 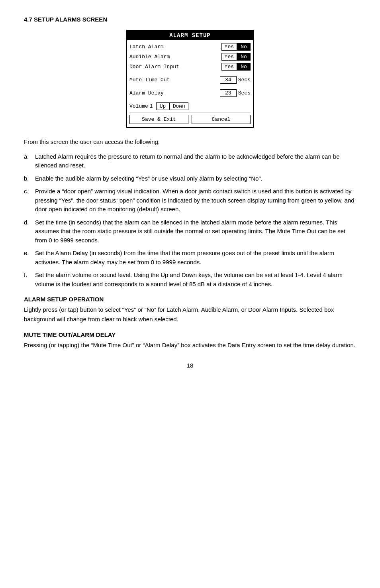 I want to click on audible-alarm-label: Audible Alarm, so click(x=175, y=57).